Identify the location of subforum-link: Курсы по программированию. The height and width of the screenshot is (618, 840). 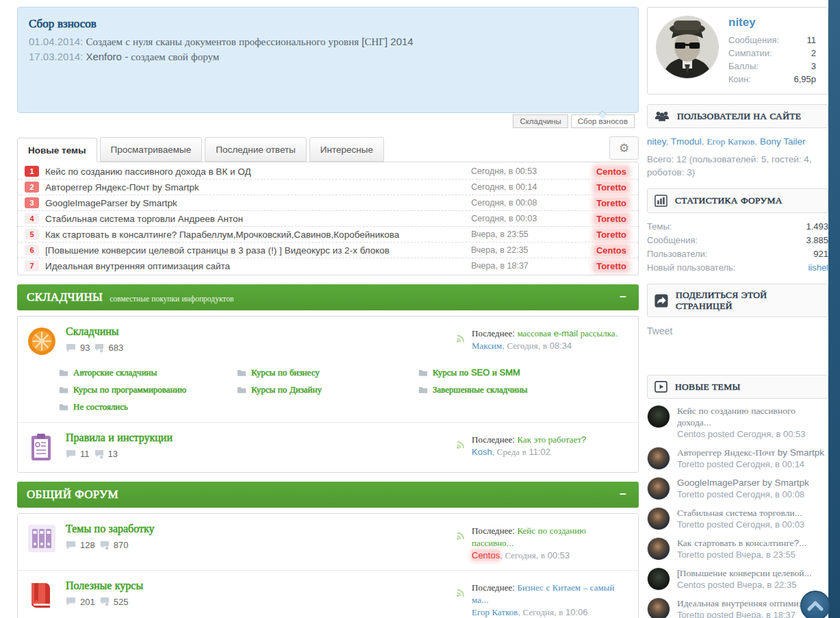
(148, 390).